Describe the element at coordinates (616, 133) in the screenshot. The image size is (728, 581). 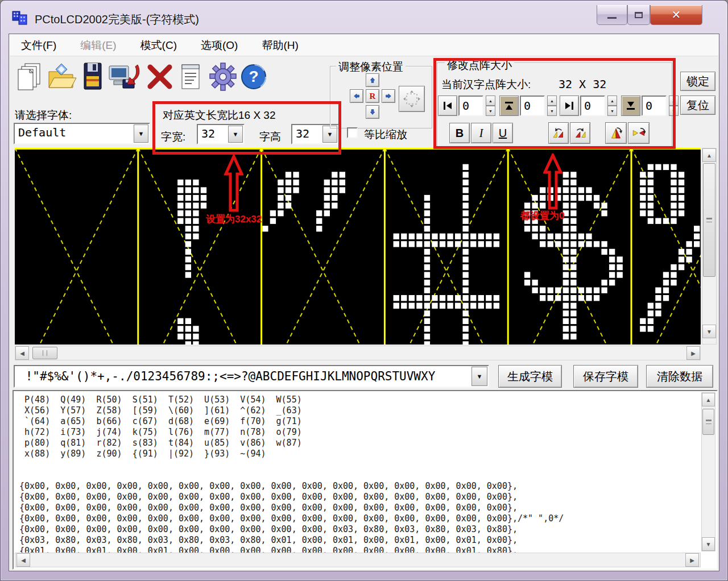
I see `flip-vertical-button` at that location.